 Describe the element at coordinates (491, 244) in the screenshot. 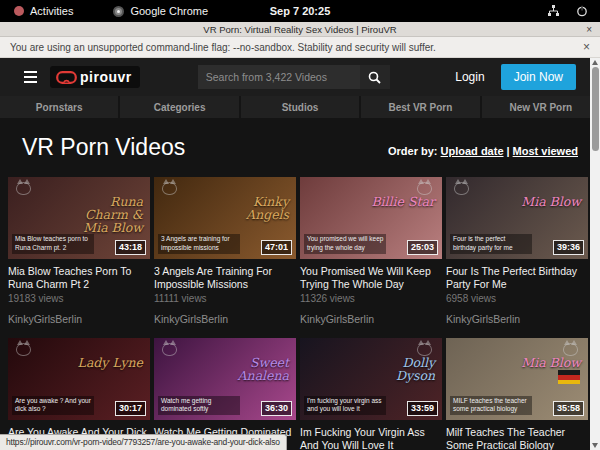

I see `thumbnail-slogan: Four is the perfect birthday party for m…` at that location.